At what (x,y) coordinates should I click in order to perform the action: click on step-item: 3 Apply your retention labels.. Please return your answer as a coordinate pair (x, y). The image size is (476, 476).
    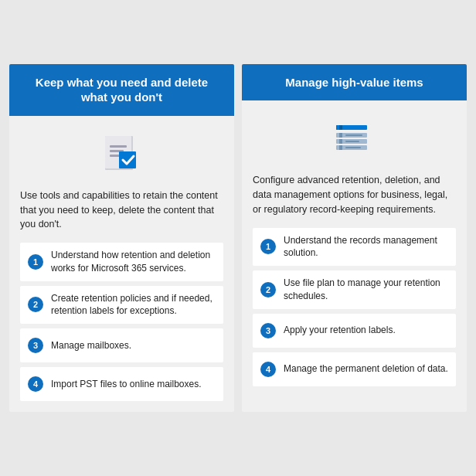
    Looking at the image, I should click on (354, 331).